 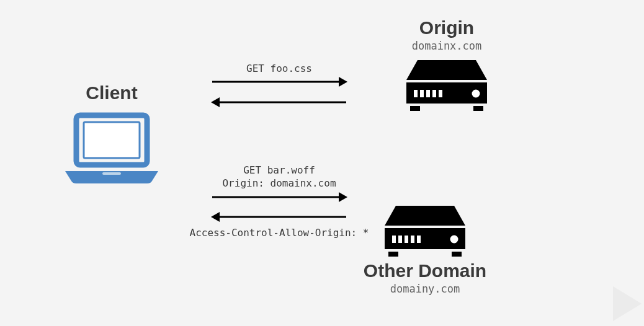 What do you see at coordinates (112, 93) in the screenshot?
I see `client-title: Client` at bounding box center [112, 93].